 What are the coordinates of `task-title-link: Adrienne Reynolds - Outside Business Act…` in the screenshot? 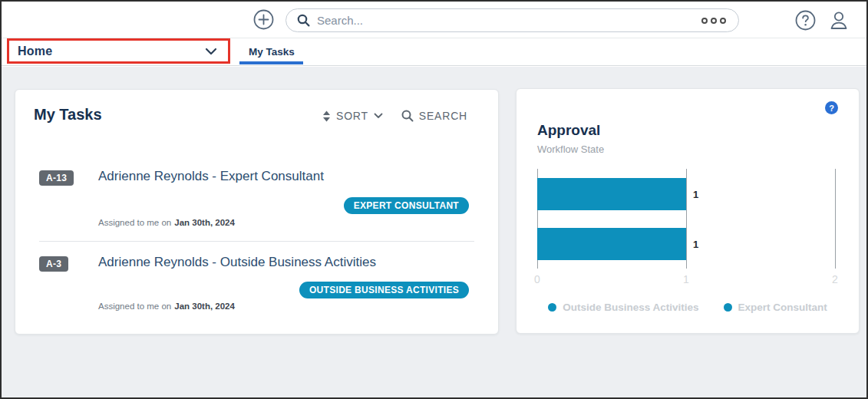 It's located at (237, 262).